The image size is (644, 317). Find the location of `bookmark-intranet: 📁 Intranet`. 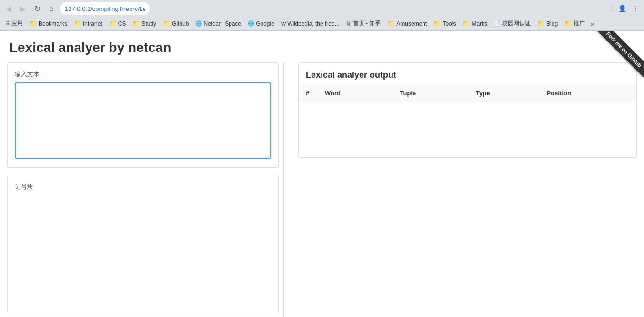

bookmark-intranet: 📁 Intranet is located at coordinates (88, 24).